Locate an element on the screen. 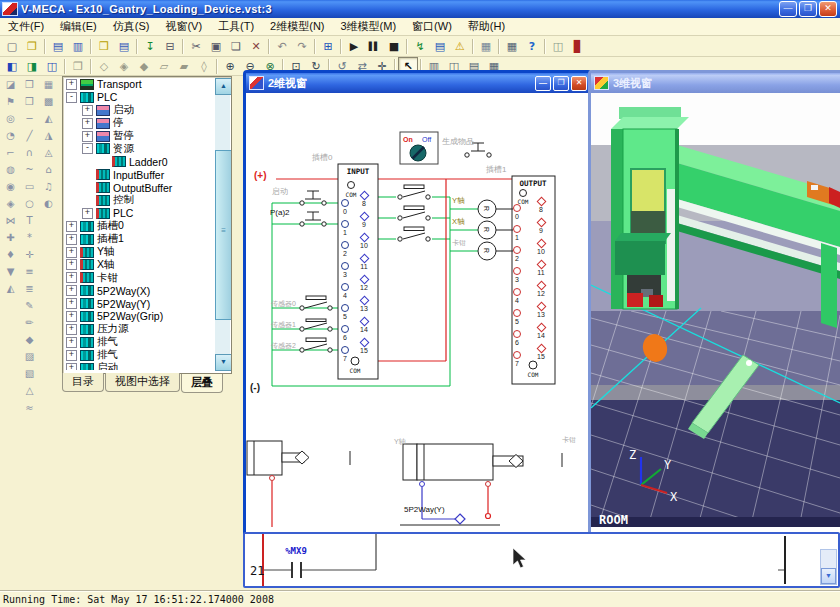  save-model-icon: ▤ is located at coordinates (124, 46).